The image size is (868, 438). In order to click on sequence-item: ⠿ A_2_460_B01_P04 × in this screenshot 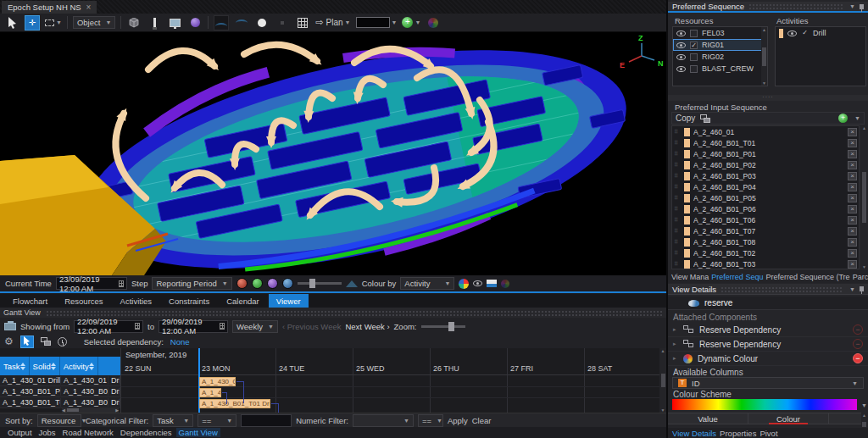, I will do `click(765, 186)`.